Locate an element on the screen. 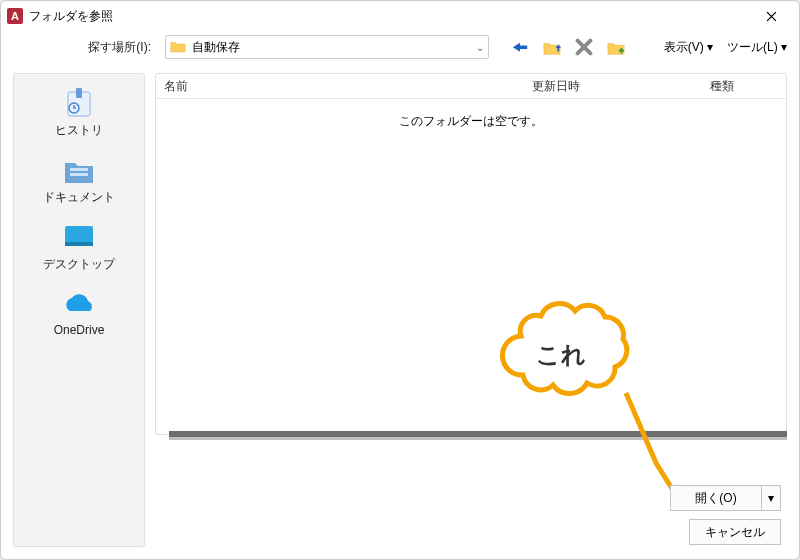 Image resolution: width=800 pixels, height=560 pixels. cancel-button: キャンセル is located at coordinates (735, 532).